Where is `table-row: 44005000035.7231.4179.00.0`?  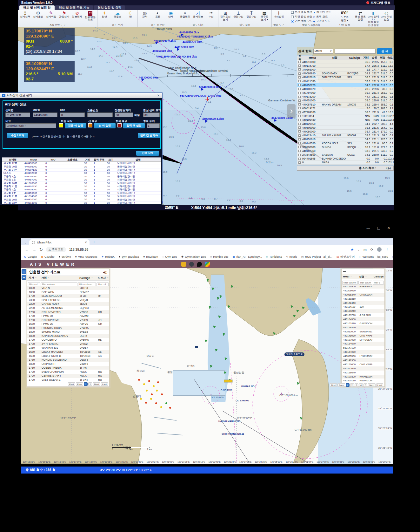
table-row: 44005000035.7231.4179.00.0 is located at coordinates (345, 132).